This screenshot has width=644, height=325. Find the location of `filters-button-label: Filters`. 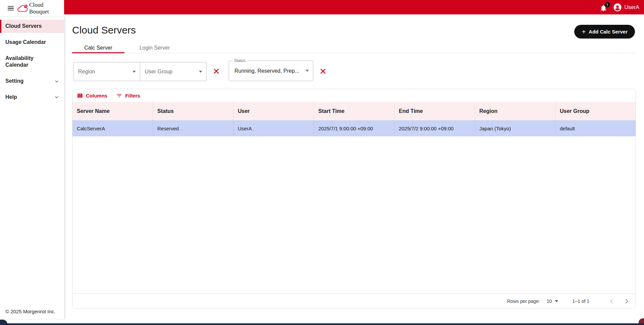

filters-button-label: Filters is located at coordinates (133, 96).